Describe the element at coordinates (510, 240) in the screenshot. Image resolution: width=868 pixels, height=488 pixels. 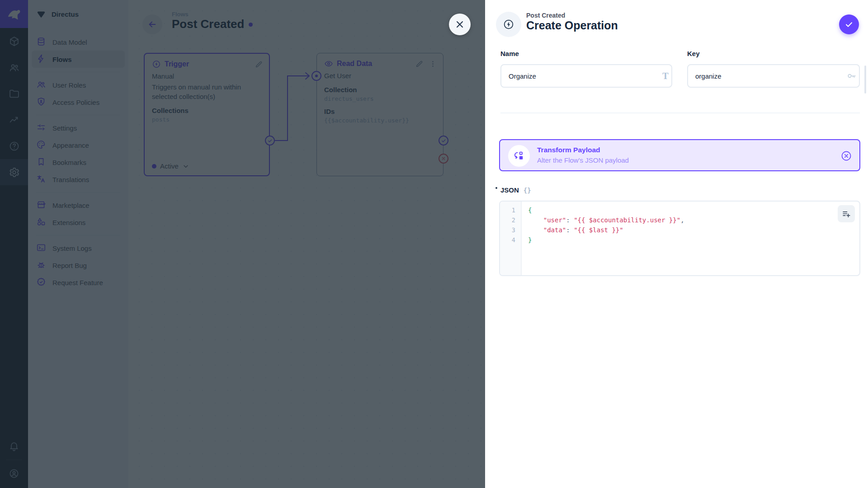
I see `line-number: 4` at that location.